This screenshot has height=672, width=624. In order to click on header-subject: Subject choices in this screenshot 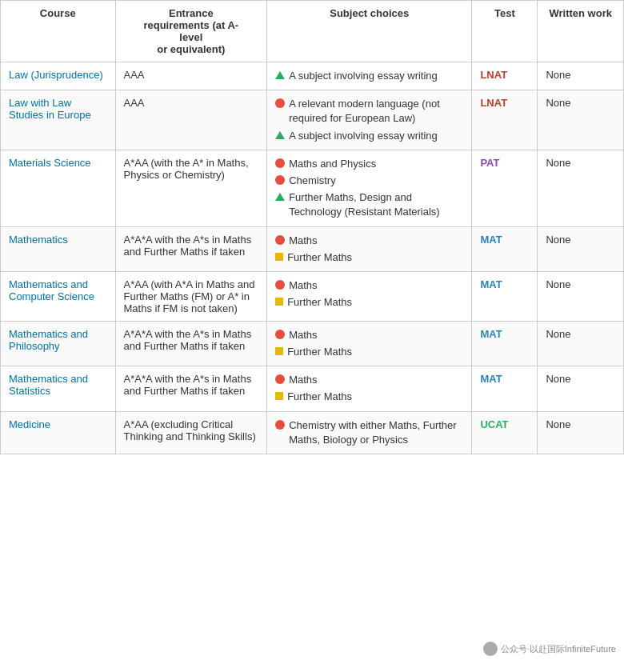, I will do `click(370, 32)`.